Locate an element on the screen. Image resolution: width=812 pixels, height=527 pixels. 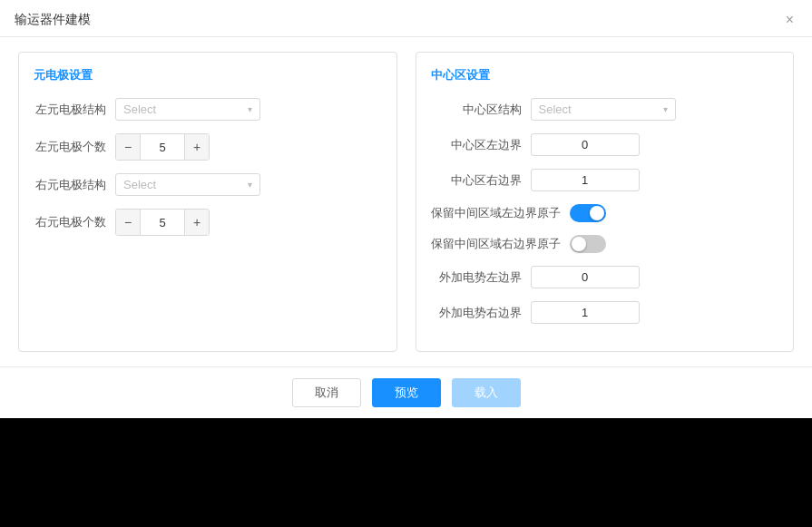
center-struct-select: Select ▾ is located at coordinates (603, 109).